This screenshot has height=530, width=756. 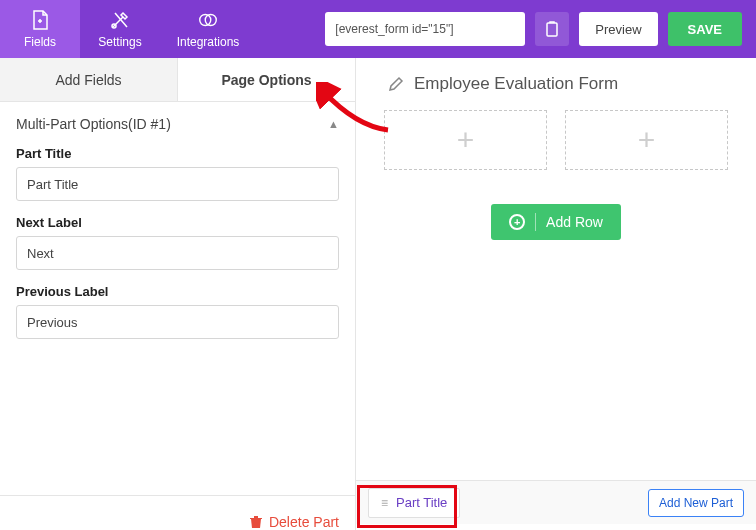 I want to click on delete-part-label: Delete Part, so click(x=304, y=522).